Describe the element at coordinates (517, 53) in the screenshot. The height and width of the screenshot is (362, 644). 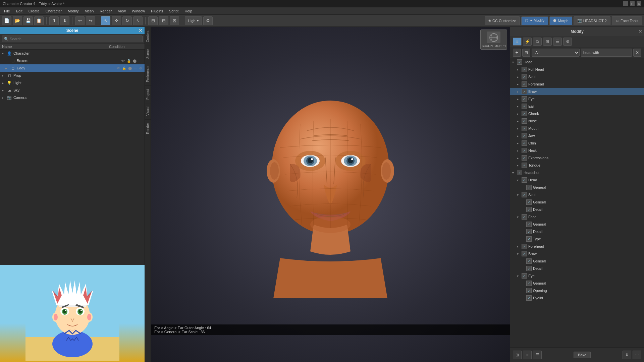
I see `morph-add-button: +` at that location.